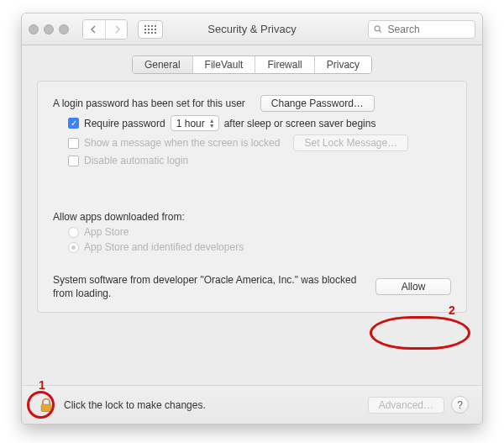  I want to click on show-all-button, so click(150, 29).